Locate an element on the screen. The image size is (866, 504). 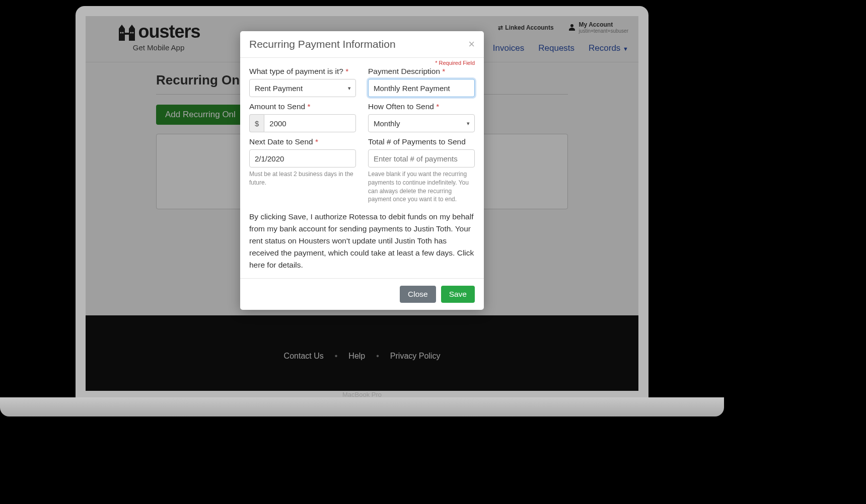
brand-text: ousters is located at coordinates (169, 32).